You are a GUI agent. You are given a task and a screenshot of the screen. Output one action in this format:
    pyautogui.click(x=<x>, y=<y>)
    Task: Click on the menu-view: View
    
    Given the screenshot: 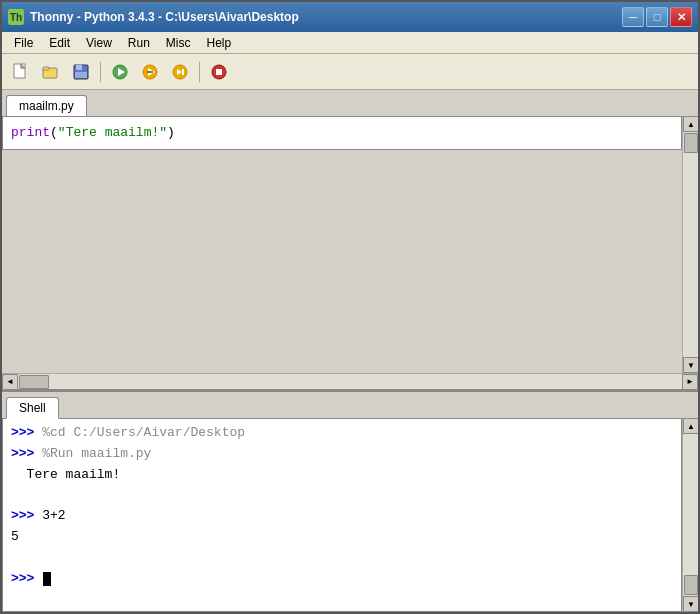 What is the action you would take?
    pyautogui.click(x=99, y=43)
    